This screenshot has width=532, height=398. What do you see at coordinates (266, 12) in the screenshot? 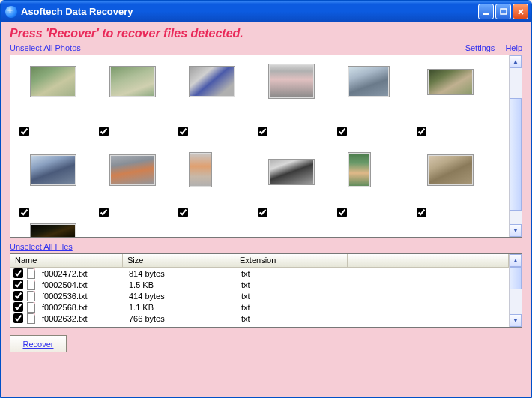
I see `title-bar: Asoftech Data Recovery` at bounding box center [266, 12].